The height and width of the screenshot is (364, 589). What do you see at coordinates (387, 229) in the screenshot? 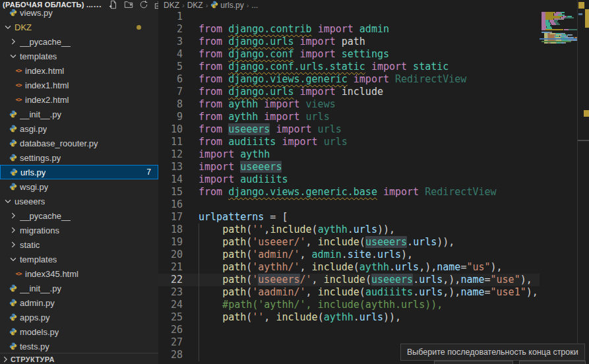
I see `code-token: )),` at bounding box center [387, 229].